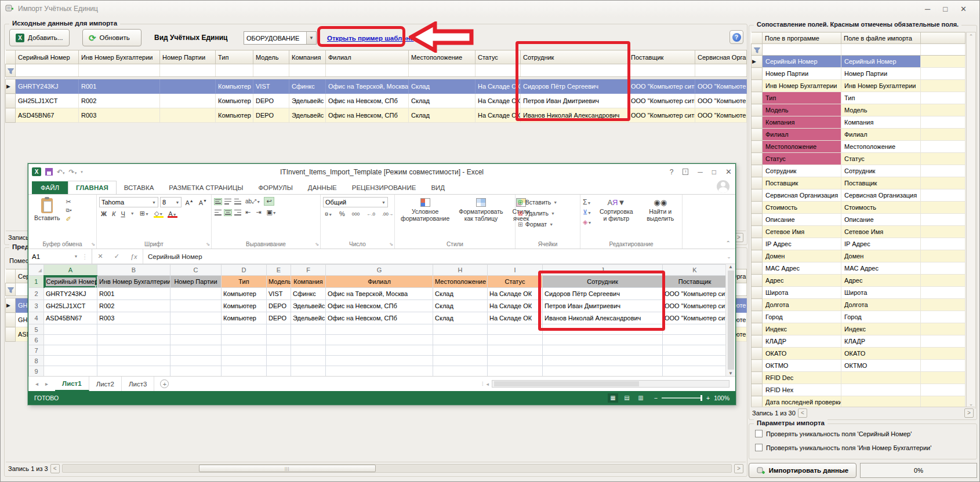 The image size is (980, 482). Describe the element at coordinates (858, 74) in the screenshot. I see `table-row: Номер ПартииНомер Партии` at that location.